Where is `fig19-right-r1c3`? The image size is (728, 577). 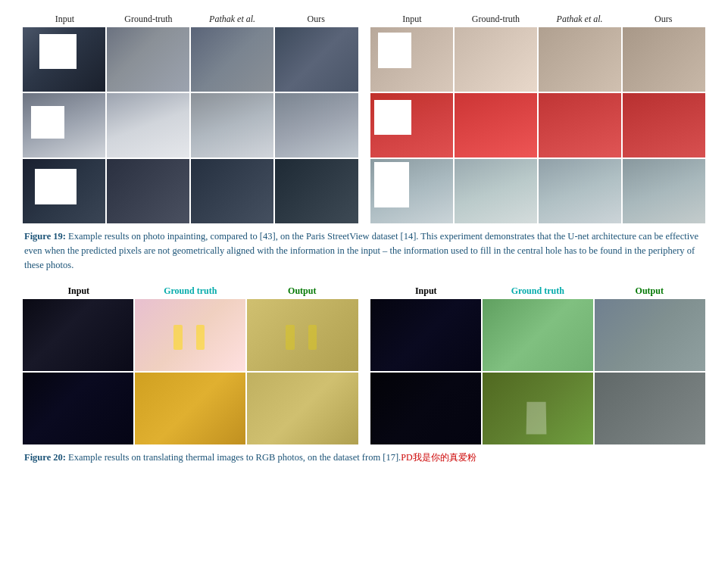 fig19-right-r1c3 is located at coordinates (580, 59).